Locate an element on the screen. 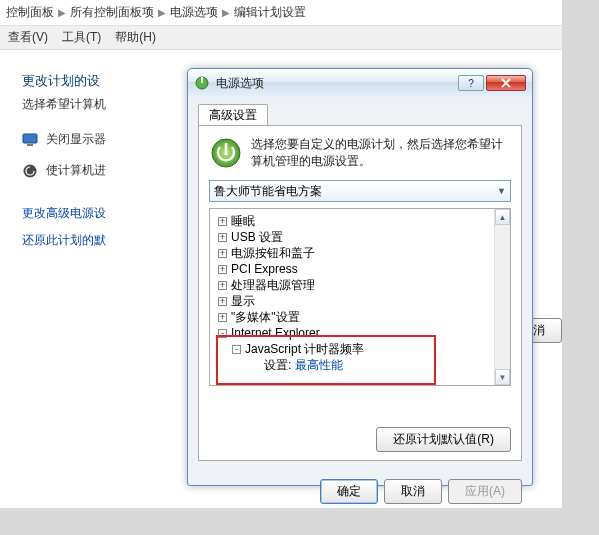 The width and height of the screenshot is (599, 535). plan-dropdown: 鲁大师节能省电方案 ▼ is located at coordinates (360, 191).